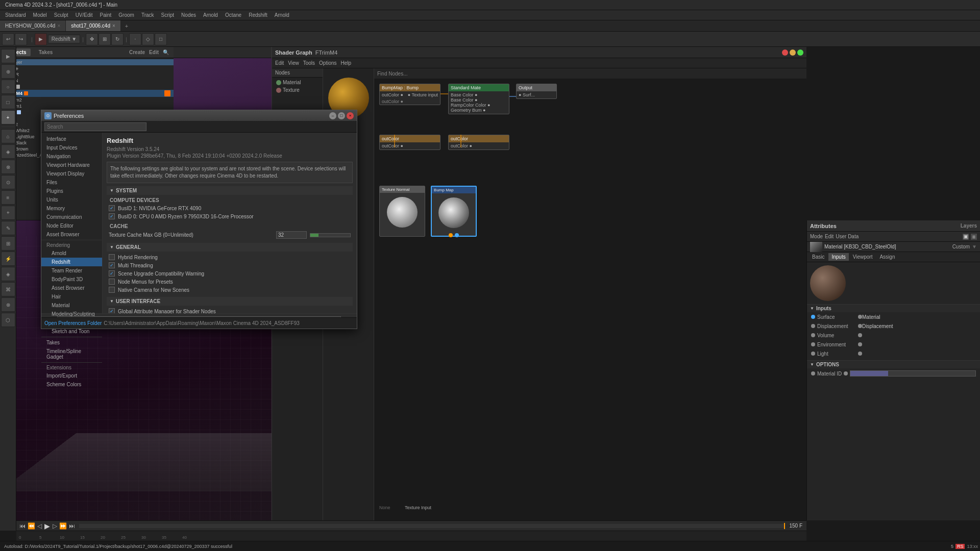 The image size is (980, 551). I want to click on undo-btn: ↩, so click(8, 39).